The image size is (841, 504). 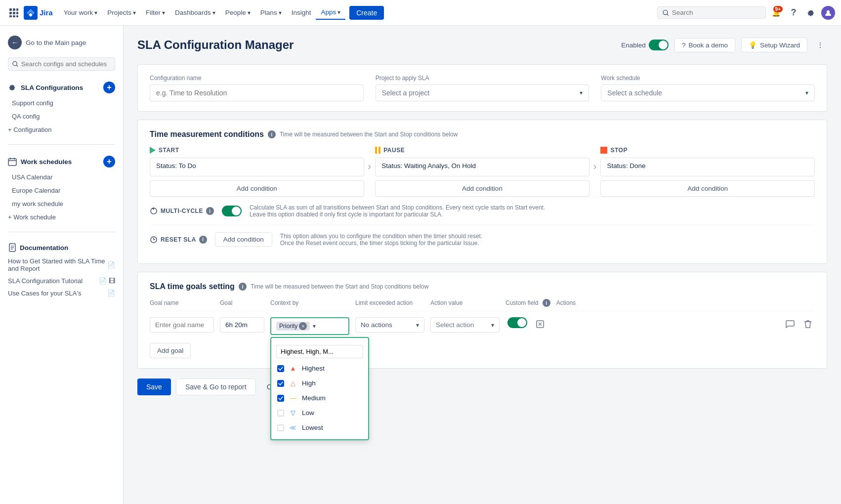 I want to click on settings-button, so click(x=811, y=13).